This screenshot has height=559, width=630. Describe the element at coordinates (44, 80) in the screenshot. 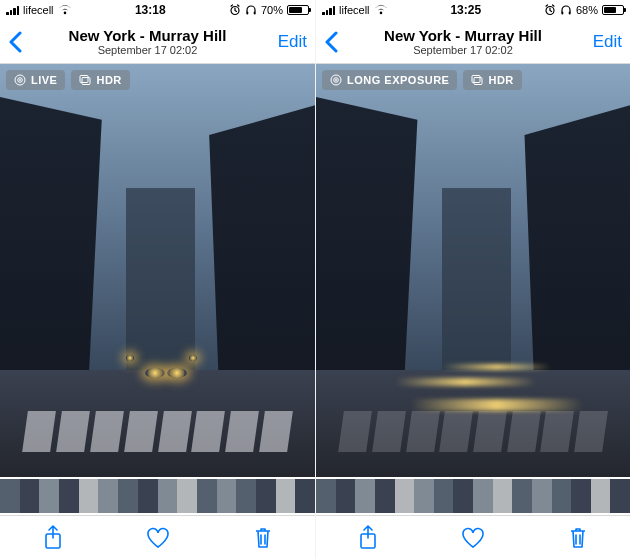

I see `live-badge-label: LIVE` at that location.